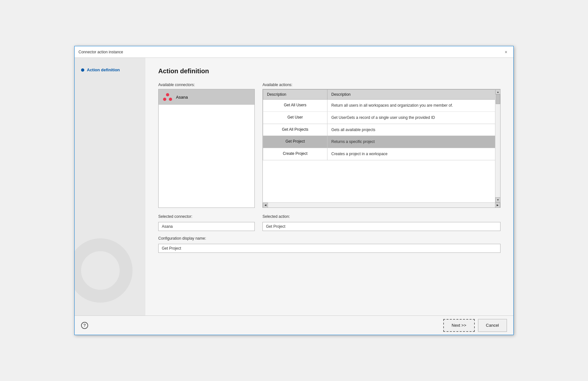 Image resolution: width=588 pixels, height=381 pixels. Describe the element at coordinates (207, 217) in the screenshot. I see `selected-connector-label: Selected connector:` at that location.